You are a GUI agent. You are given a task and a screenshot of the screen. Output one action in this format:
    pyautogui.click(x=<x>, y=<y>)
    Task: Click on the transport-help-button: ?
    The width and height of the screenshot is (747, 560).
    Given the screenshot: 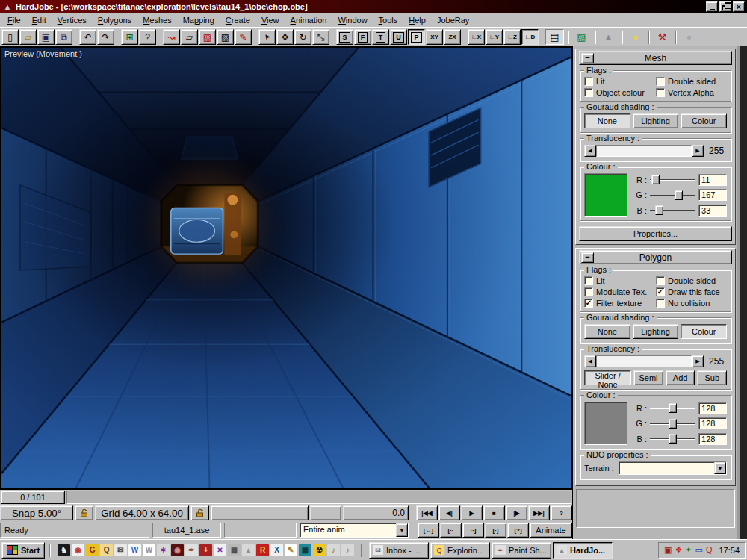 What is the action you would take?
    pyautogui.click(x=562, y=513)
    